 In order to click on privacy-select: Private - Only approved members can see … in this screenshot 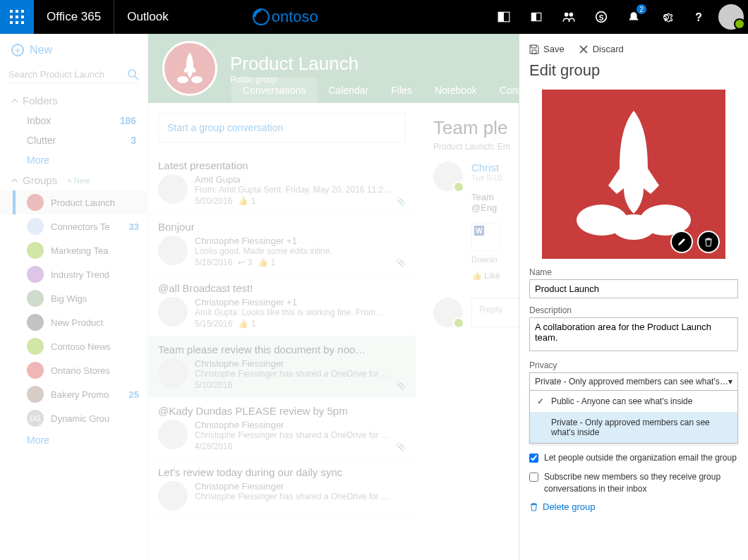, I will do `click(634, 382)`.